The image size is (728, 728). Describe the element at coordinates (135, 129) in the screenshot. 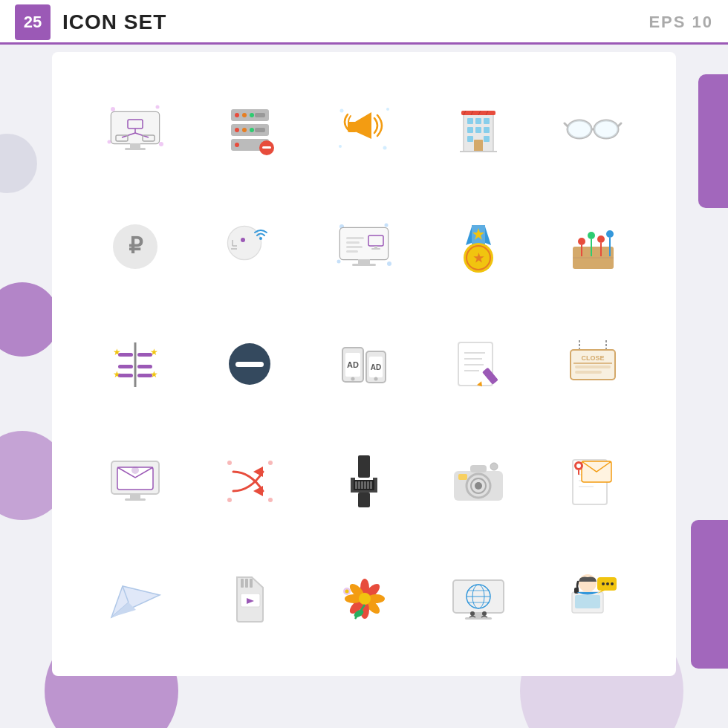

I see `icon-cell-network-monitor` at that location.